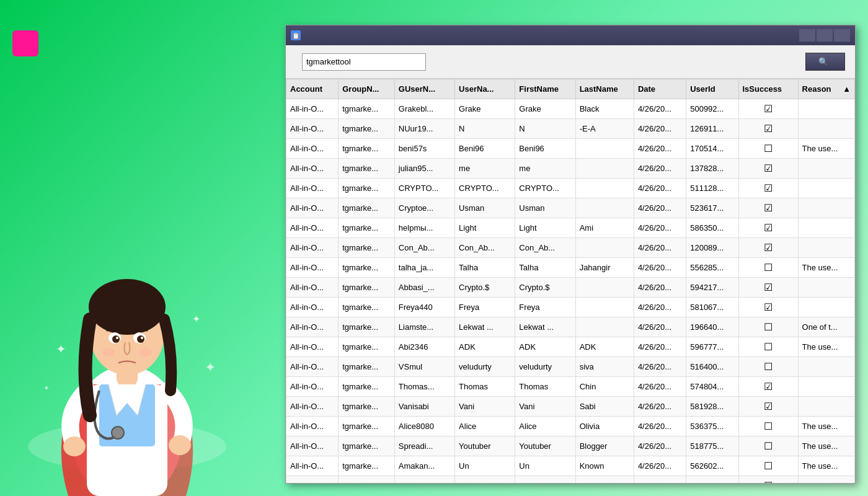 This screenshot has height=496, width=868. I want to click on cell-guser: helpmы..., so click(424, 228).